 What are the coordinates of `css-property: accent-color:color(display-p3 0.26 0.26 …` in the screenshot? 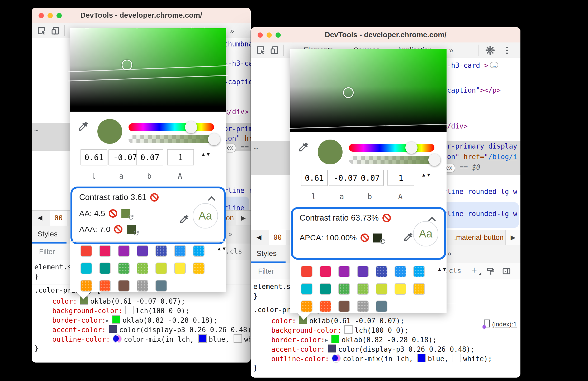 It's located at (151, 330).